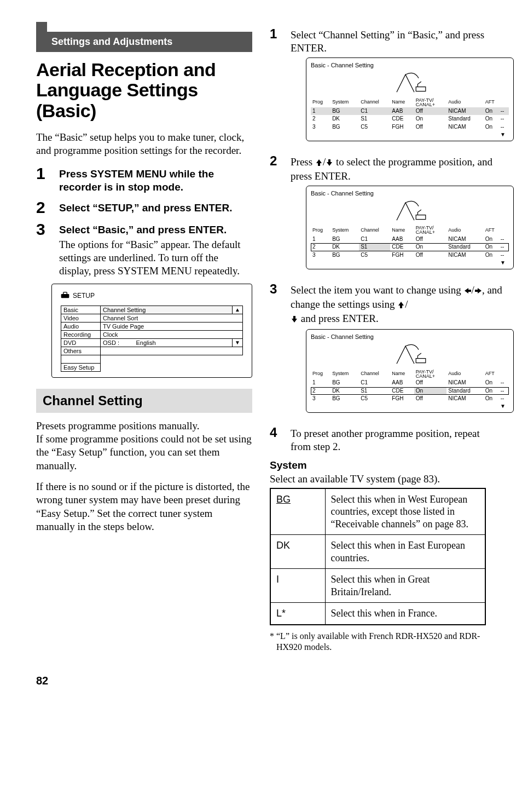 The height and width of the screenshot is (812, 522). Describe the element at coordinates (261, 681) in the screenshot. I see `page-number: 82` at that location.